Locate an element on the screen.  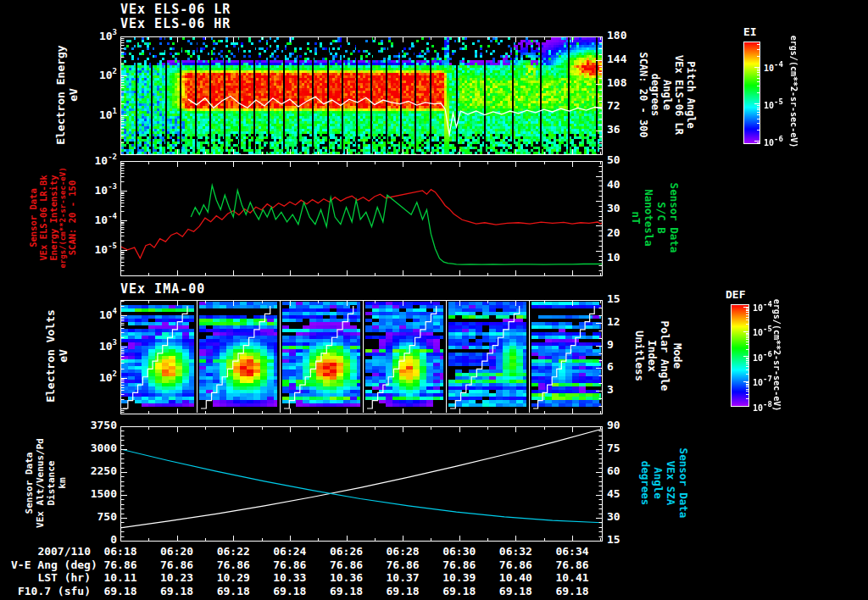
y-tick-label: 102 is located at coordinates (95, 378).